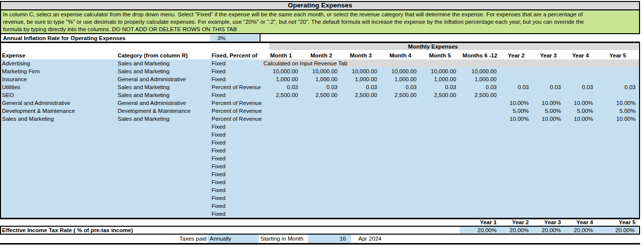  What do you see at coordinates (234, 39) in the screenshot?
I see `inflation-rate-input-cell: 3%` at bounding box center [234, 39].